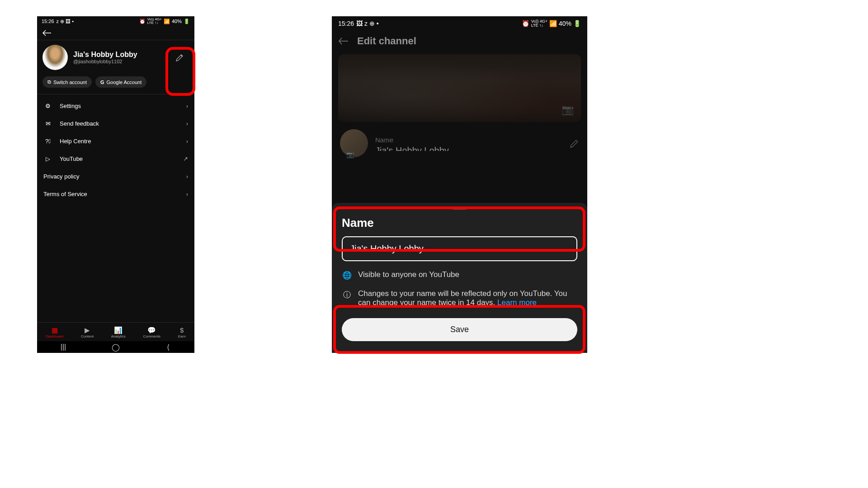 This screenshot has height=488, width=868. Describe the element at coordinates (121, 82) in the screenshot. I see `google-account-chip: G Google Account` at that location.